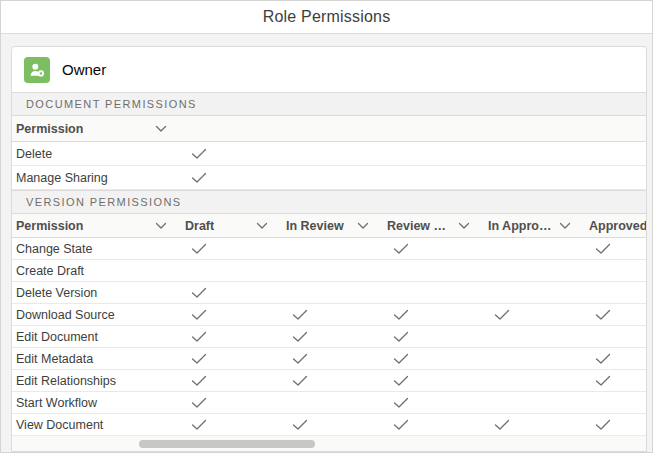  What do you see at coordinates (329, 249) in the screenshot?
I see `table-row-change-state: Change State` at bounding box center [329, 249].